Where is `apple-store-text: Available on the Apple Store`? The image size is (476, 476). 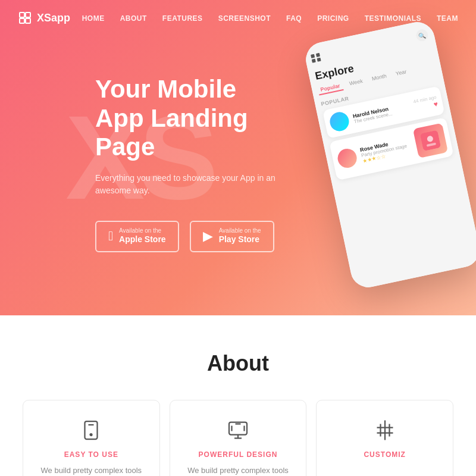
apple-store-text: Available on the Apple Store is located at coordinates (143, 236).